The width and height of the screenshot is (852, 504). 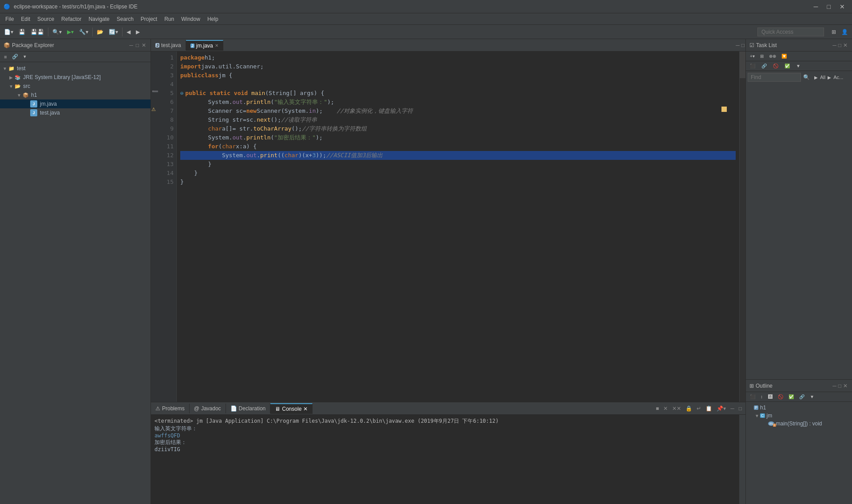 What do you see at coordinates (170, 409) in the screenshot?
I see `tab-problems: ⚠ Problems` at bounding box center [170, 409].